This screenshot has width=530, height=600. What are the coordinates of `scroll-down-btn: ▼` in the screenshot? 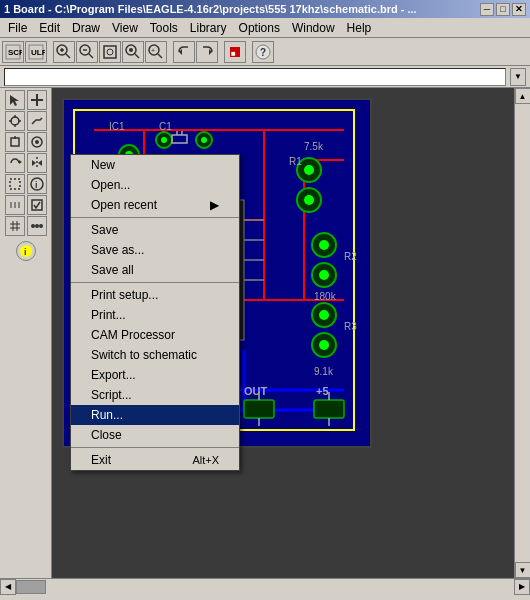 It's located at (523, 570).